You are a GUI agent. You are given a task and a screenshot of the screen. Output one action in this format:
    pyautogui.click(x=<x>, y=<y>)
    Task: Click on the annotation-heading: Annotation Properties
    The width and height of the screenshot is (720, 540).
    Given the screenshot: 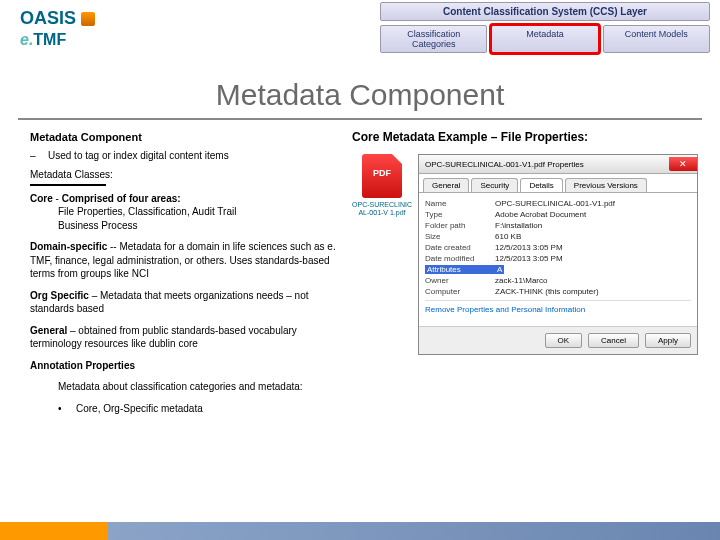 What is the action you would take?
    pyautogui.click(x=82, y=366)
    